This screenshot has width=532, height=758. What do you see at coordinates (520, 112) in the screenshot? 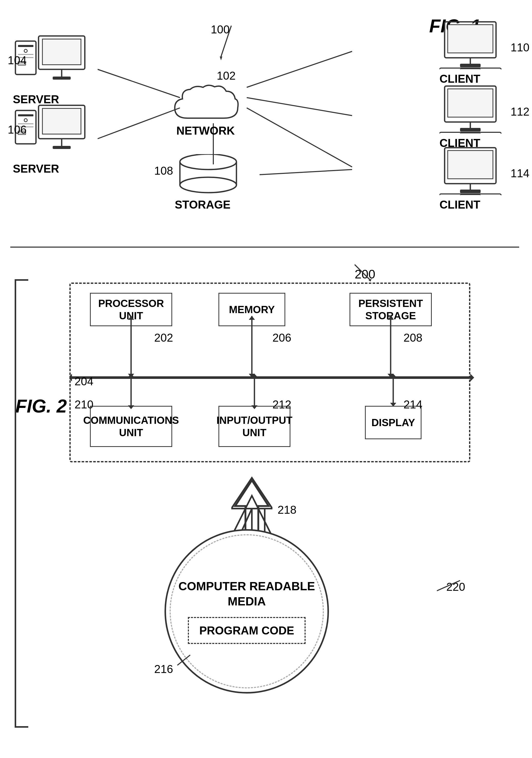
I see `ref-112: 112` at bounding box center [520, 112].